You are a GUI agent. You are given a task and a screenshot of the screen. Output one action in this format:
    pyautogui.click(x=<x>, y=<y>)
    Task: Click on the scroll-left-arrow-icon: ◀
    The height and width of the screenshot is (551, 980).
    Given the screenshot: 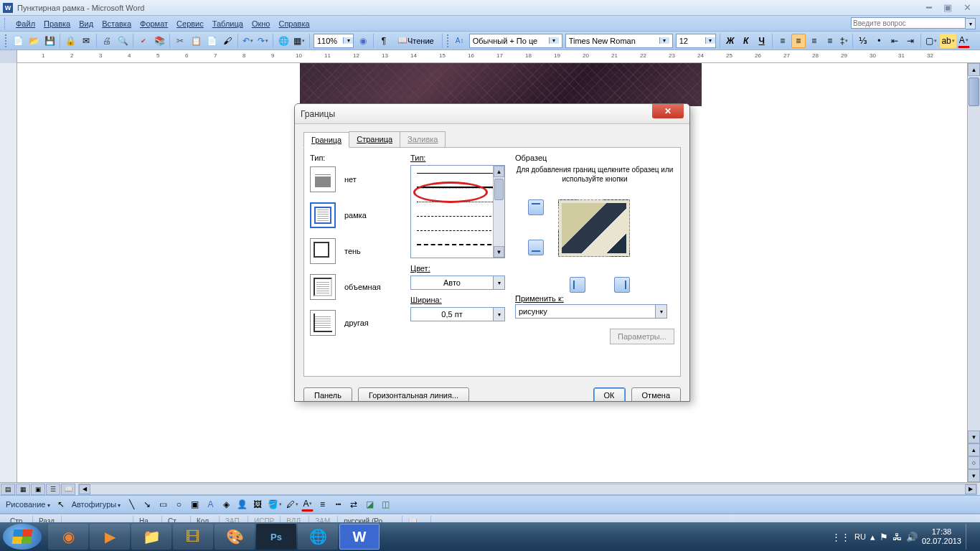 What is the action you would take?
    pyautogui.click(x=85, y=489)
    